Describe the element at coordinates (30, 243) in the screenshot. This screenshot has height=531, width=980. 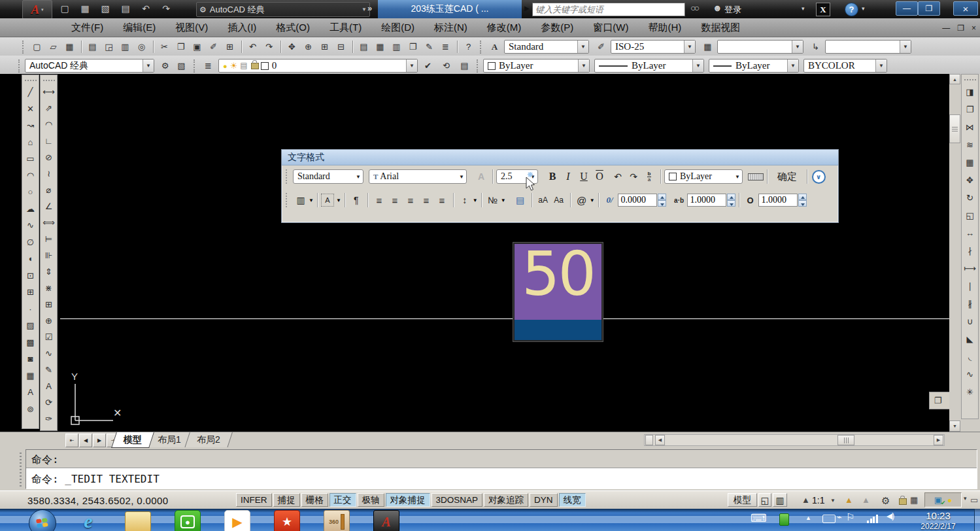
I see `ellipse-icon: ∅` at that location.